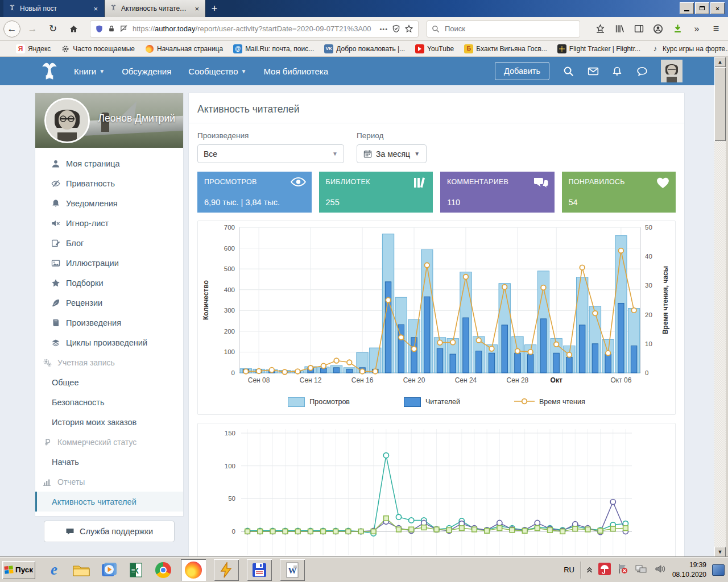 This screenshot has width=728, height=582. I want to click on stat-card: КОММЕНТАРИЕВ110, so click(497, 192).